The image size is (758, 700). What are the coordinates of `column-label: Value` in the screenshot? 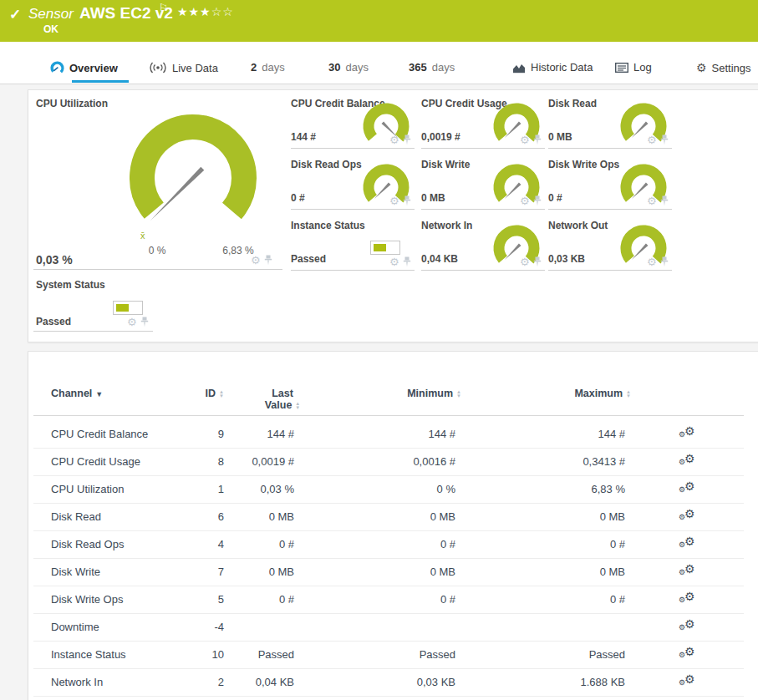 It's located at (279, 405).